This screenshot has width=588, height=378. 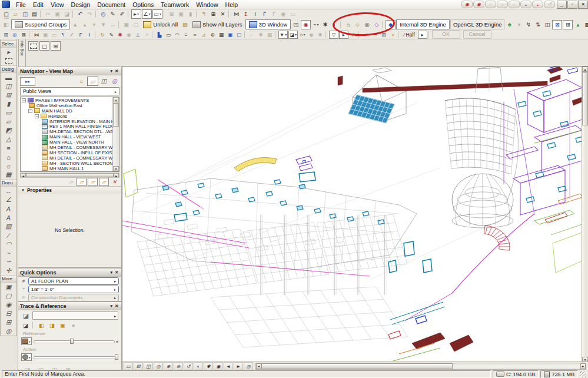 What do you see at coordinates (114, 182) in the screenshot?
I see `delete-view-icon: ✕` at bounding box center [114, 182].